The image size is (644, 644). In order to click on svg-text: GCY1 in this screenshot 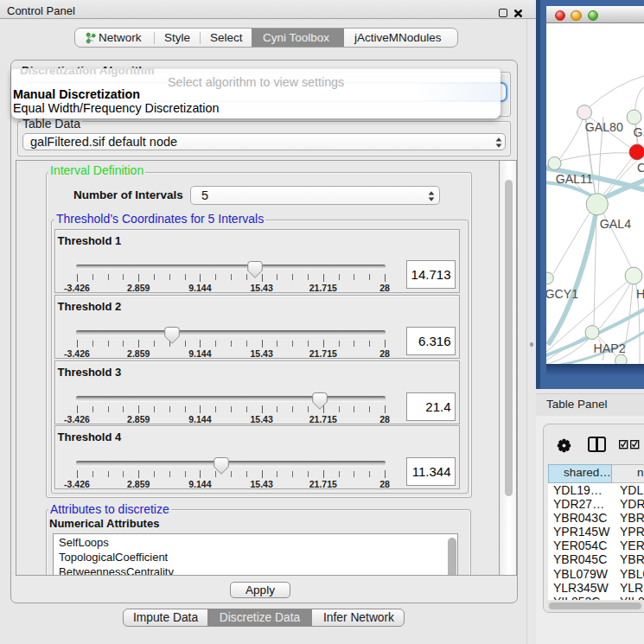, I will do `click(562, 294)`.